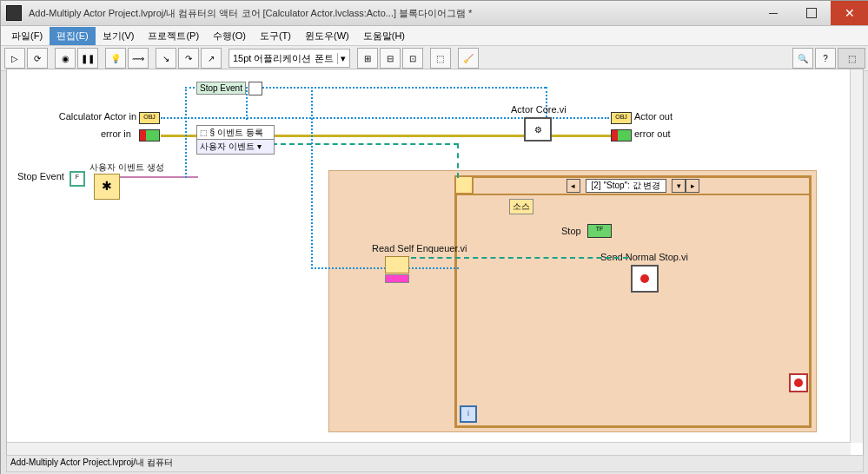 The image size is (868, 474). I want to click on align-button: ⊞, so click(368, 58).